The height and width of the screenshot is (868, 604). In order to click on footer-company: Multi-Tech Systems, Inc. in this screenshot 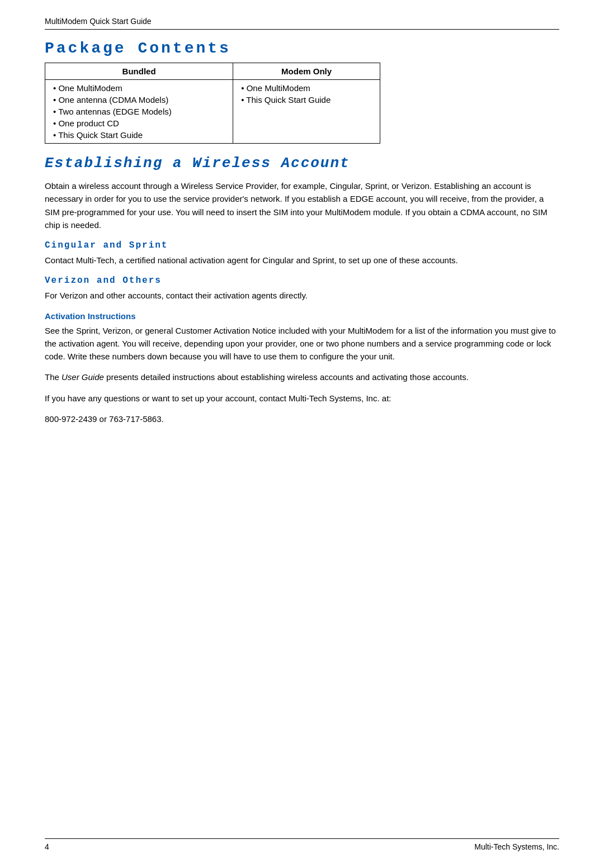, I will do `click(517, 847)`.